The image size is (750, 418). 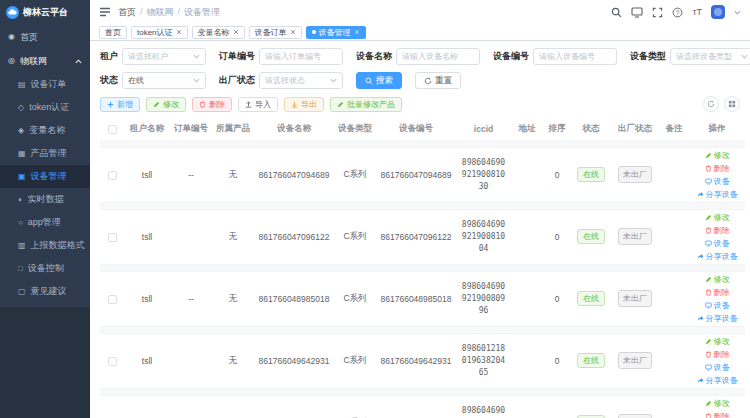 I want to click on table-row: tsll 无 861766049662616 C系列 8617660496626…, so click(x=422, y=406).